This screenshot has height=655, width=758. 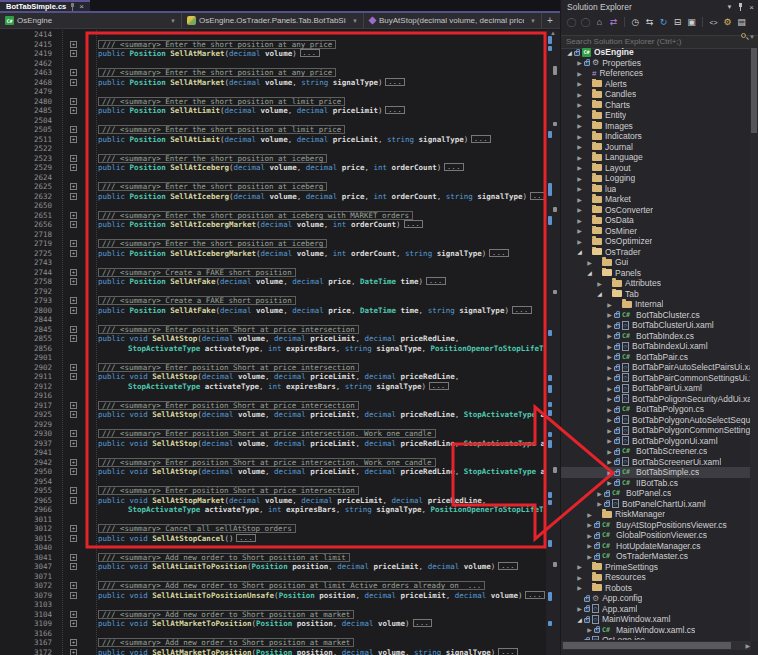 What do you see at coordinates (273, 368) in the screenshot?
I see `code-line: 2902+/// <summary> Enter position Short …` at bounding box center [273, 368].